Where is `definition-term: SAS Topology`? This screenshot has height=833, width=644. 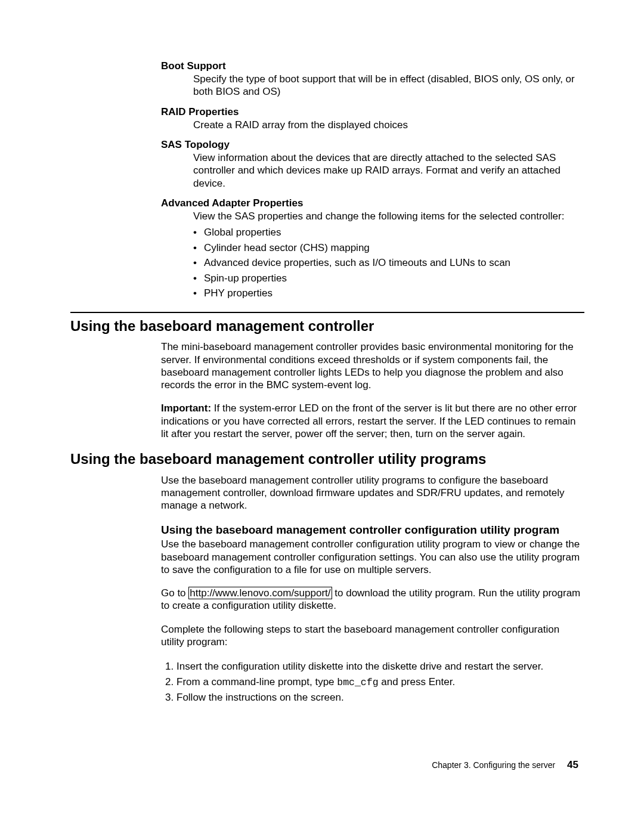
definition-term: SAS Topology is located at coordinates (373, 145).